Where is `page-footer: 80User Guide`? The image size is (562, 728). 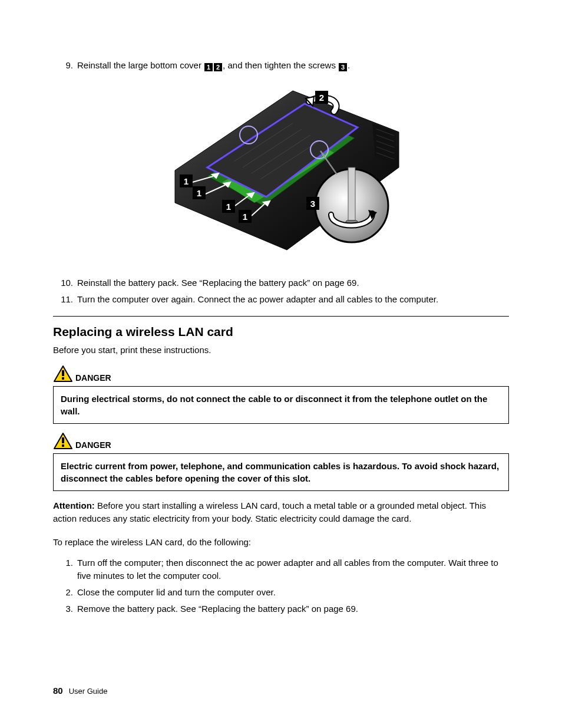
page-footer: 80User Guide is located at coordinates (80, 691).